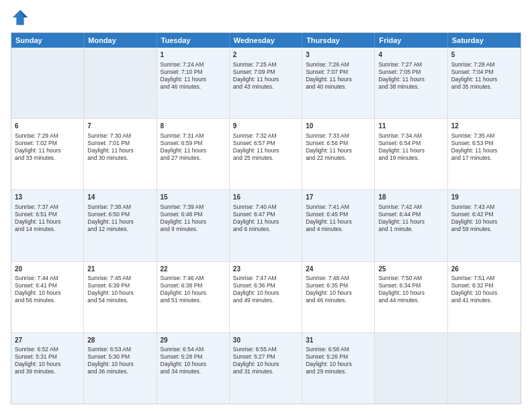 The width and height of the screenshot is (532, 411). What do you see at coordinates (120, 126) in the screenshot?
I see `day-number: 7` at bounding box center [120, 126].